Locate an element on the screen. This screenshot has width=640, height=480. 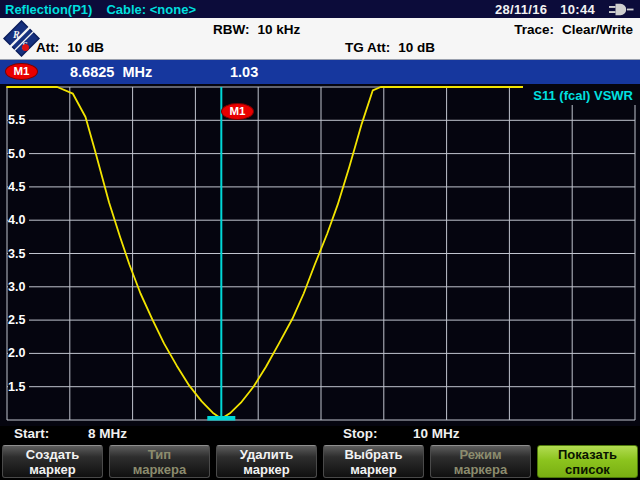
softkey-label-line1: Выбрать is located at coordinates (374, 454).